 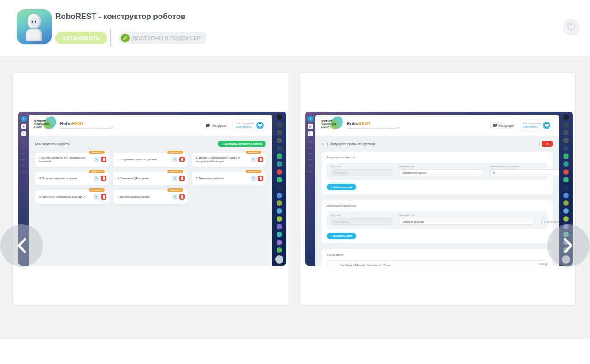 I want to click on page-title: RoboREST - конструктор роботов, so click(x=120, y=17).